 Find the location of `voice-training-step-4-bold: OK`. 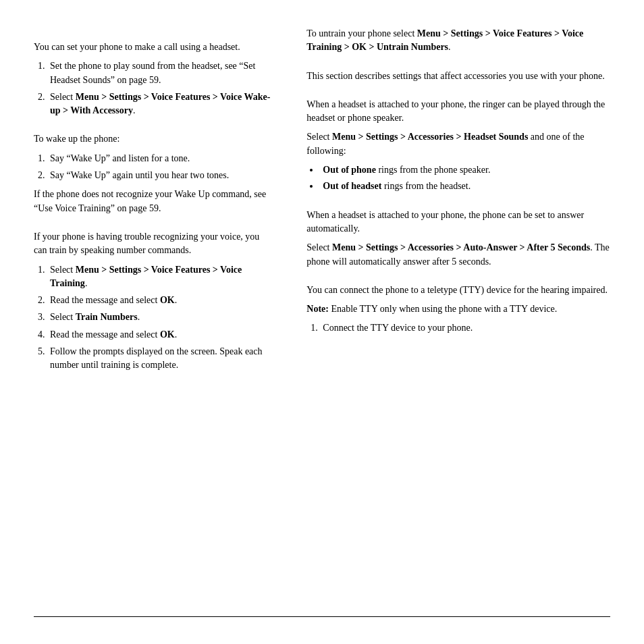

voice-training-step-4-bold: OK is located at coordinates (167, 335).